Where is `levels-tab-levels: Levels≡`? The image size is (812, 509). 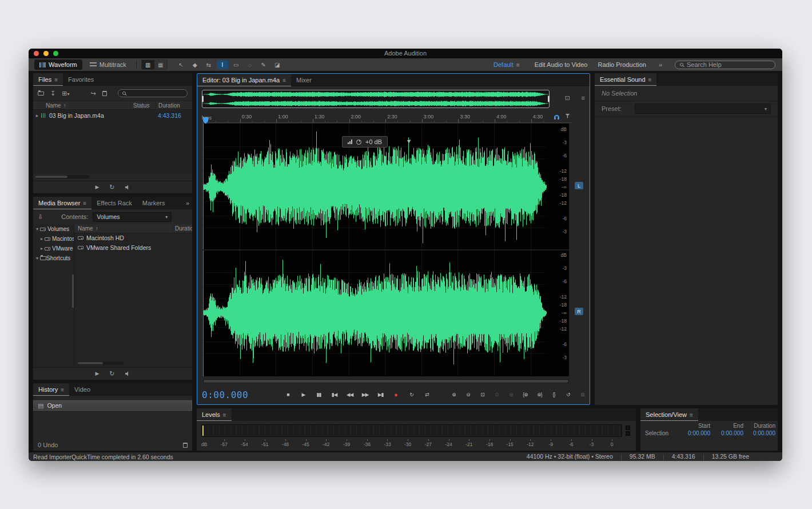 levels-tab-levels: Levels≡ is located at coordinates (214, 415).